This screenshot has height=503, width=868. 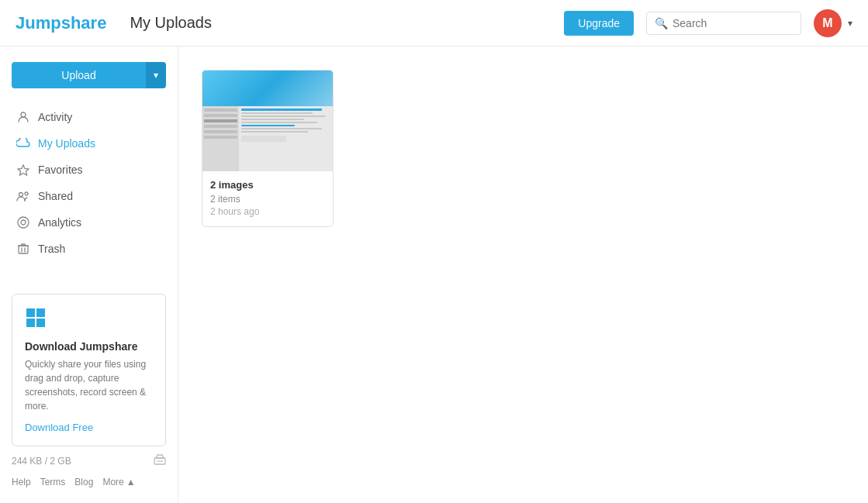 What do you see at coordinates (347, 23) in the screenshot?
I see `page-title: My Uploads` at bounding box center [347, 23].